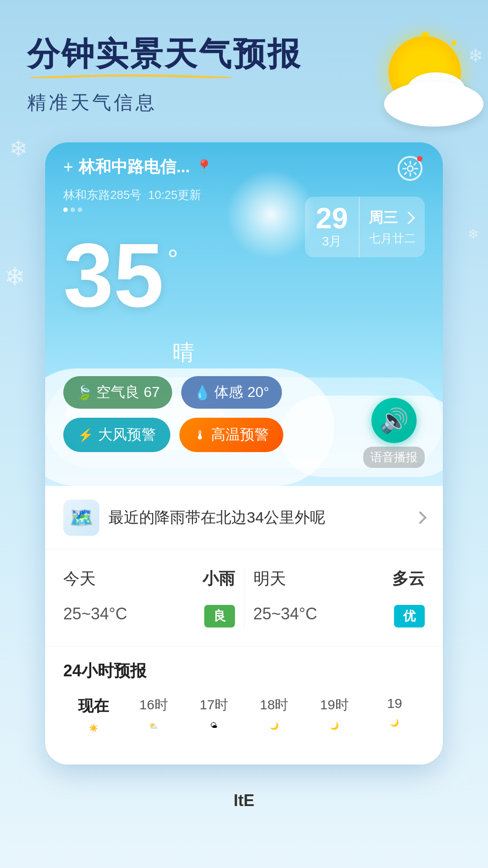  What do you see at coordinates (244, 671) in the screenshot?
I see `hours-title: 24小时预报` at bounding box center [244, 671].